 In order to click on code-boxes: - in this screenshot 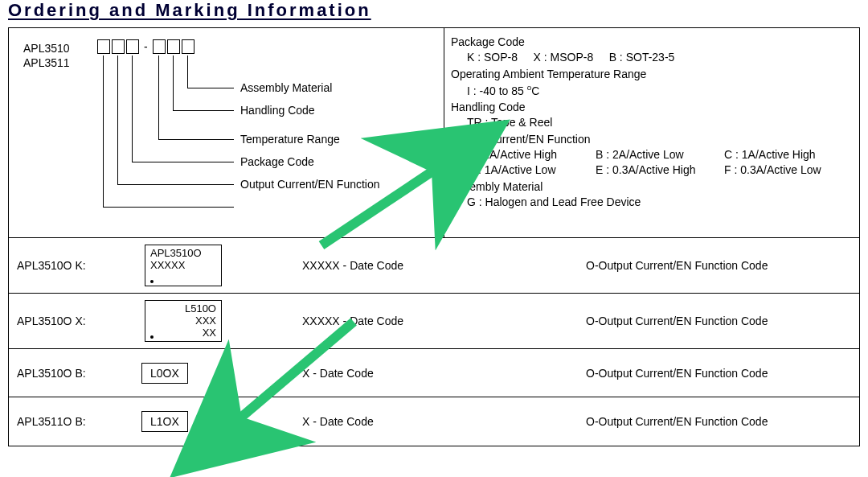, I will do `click(146, 47)`.